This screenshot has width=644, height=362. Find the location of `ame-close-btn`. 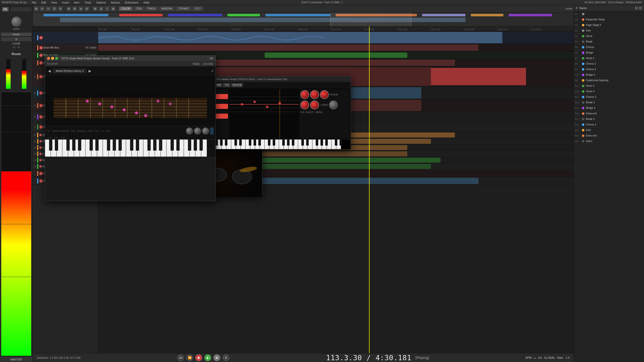

ame-close-btn is located at coordinates (49, 58).